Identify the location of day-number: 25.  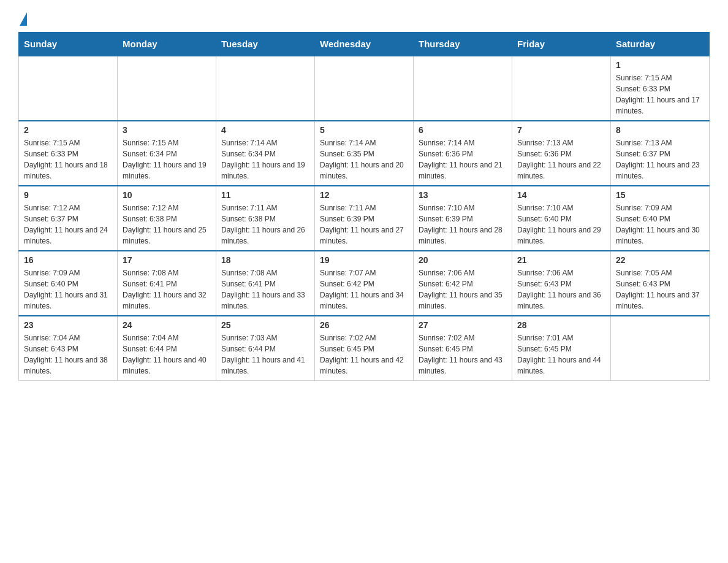
(265, 325).